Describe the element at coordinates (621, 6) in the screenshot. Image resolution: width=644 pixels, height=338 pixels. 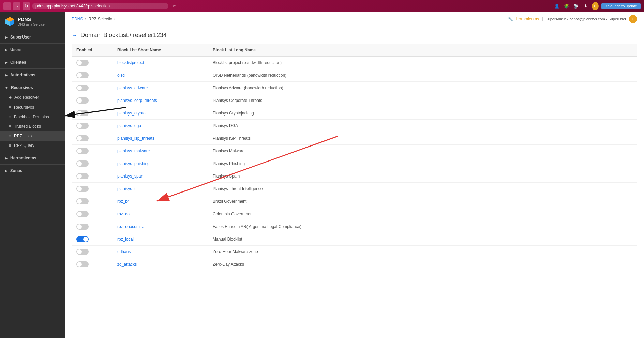
I see `relaunch-button: Relaunch to update` at that location.